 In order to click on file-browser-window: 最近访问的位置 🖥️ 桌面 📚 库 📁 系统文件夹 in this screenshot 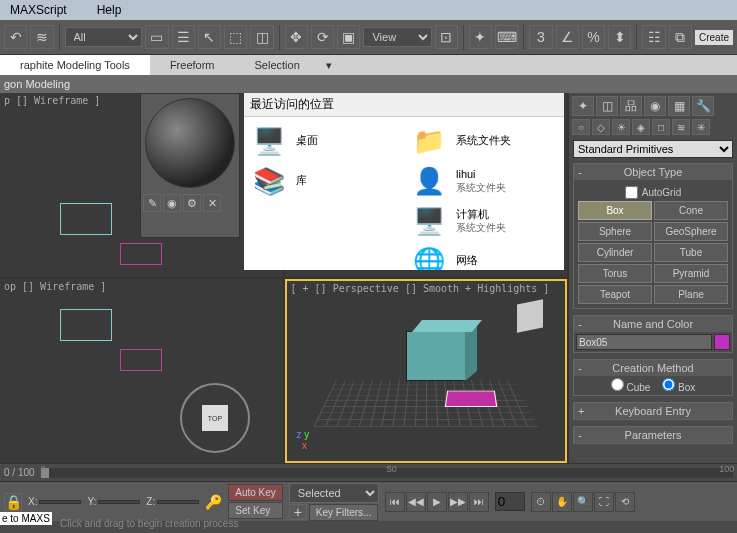, I will do `click(404, 182)`.